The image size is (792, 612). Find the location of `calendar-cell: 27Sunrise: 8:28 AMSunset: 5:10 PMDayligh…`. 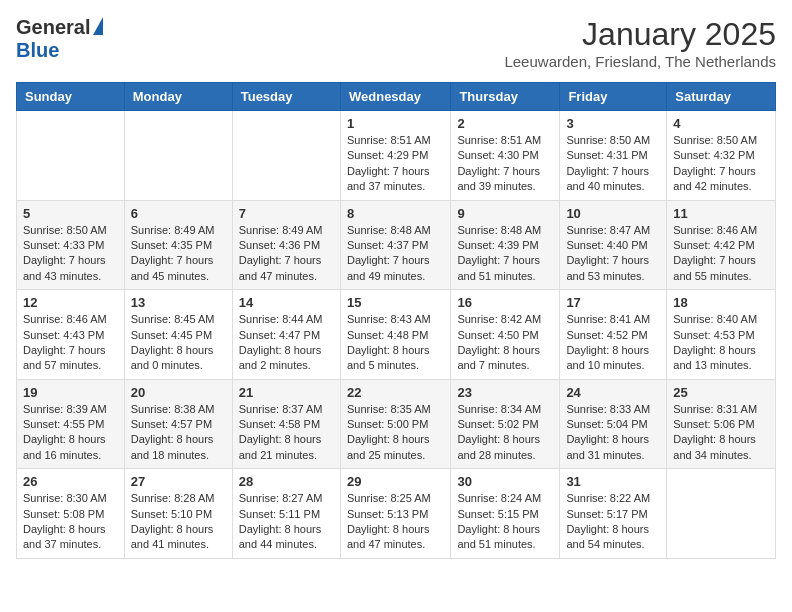

calendar-cell: 27Sunrise: 8:28 AMSunset: 5:10 PMDayligh… is located at coordinates (178, 514).